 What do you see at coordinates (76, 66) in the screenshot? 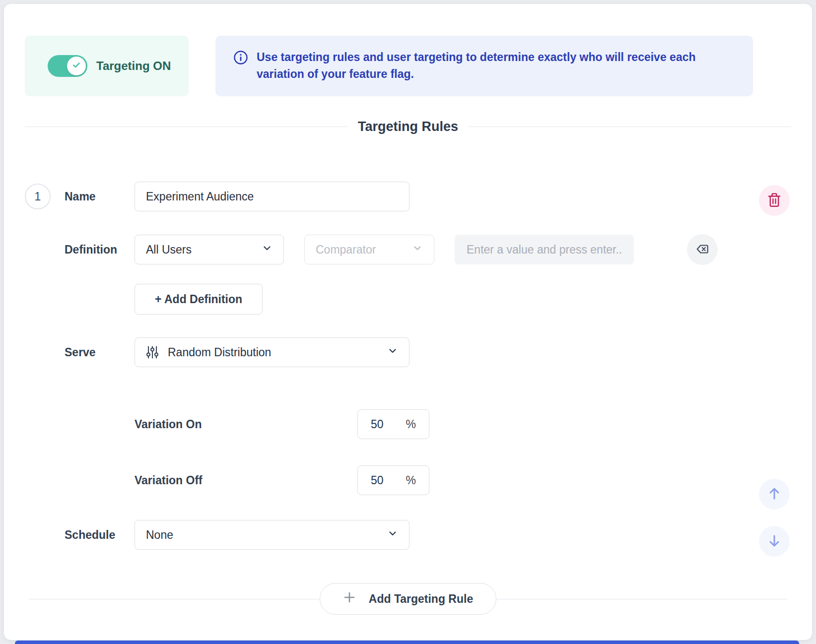
I see `check-icon` at bounding box center [76, 66].